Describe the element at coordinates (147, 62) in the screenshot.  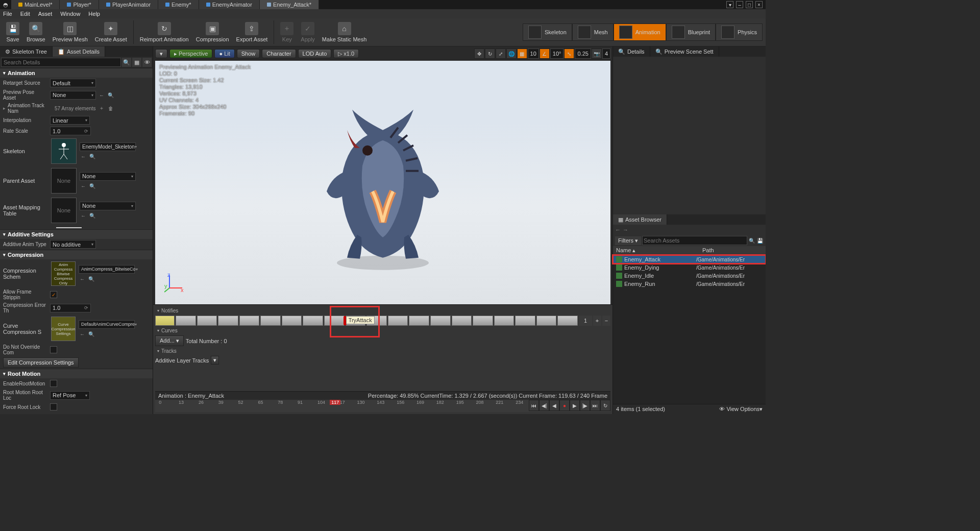
I see `eye-icon: 👁` at that location.